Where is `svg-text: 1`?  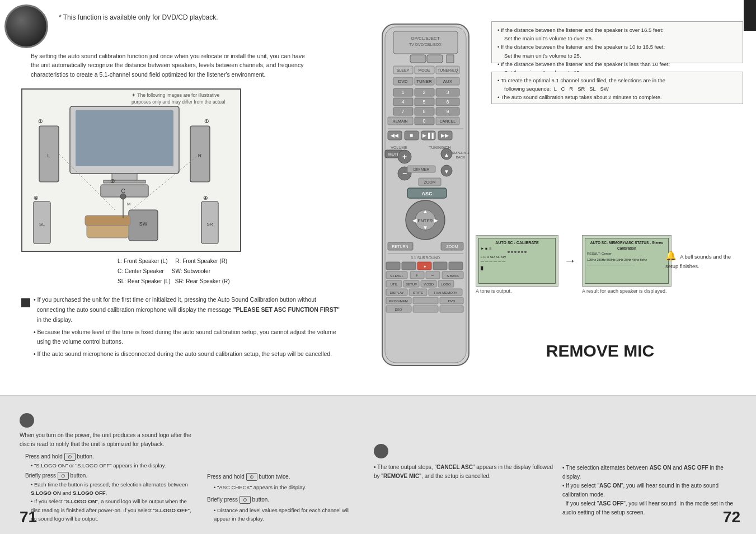 svg-text: 1 is located at coordinates (403, 92).